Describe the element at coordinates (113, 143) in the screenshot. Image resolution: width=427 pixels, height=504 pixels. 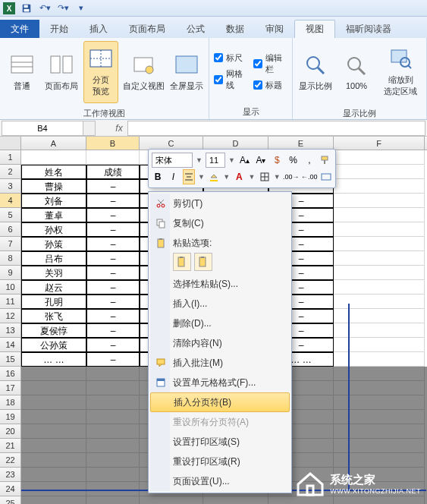
I see `col-header-b: B` at that location.